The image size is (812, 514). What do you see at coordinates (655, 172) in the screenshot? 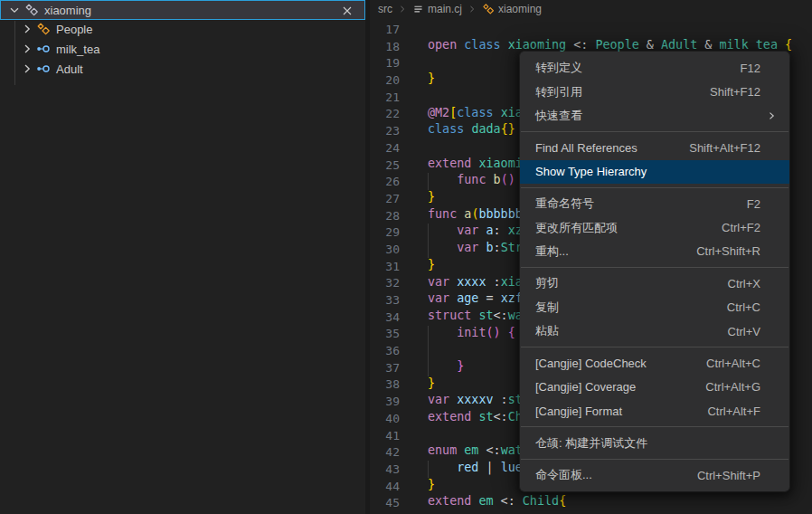
I see `menu-item-show-type-hierarchy: Show Type Hierarchy` at bounding box center [655, 172].